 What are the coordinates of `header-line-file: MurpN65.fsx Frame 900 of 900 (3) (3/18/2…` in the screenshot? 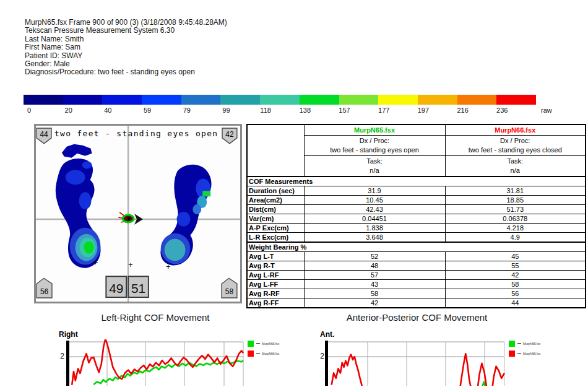 It's located at (126, 22).